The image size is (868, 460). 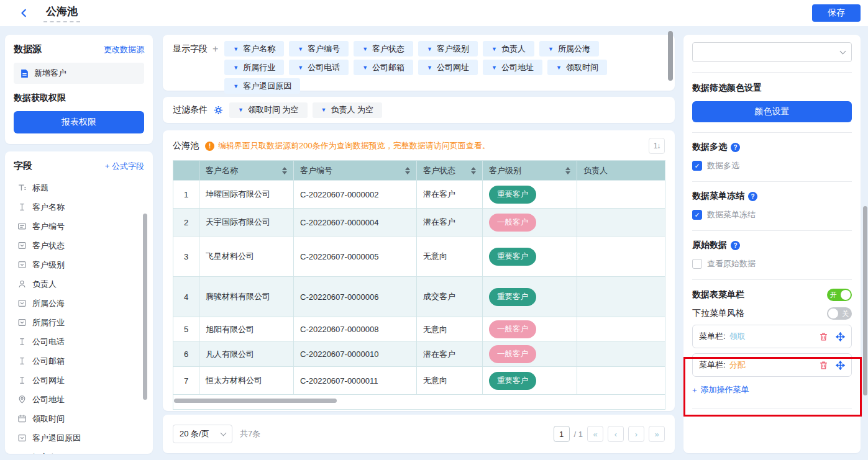 What do you see at coordinates (79, 438) in the screenshot?
I see `field-item: 客户退回原因` at bounding box center [79, 438].